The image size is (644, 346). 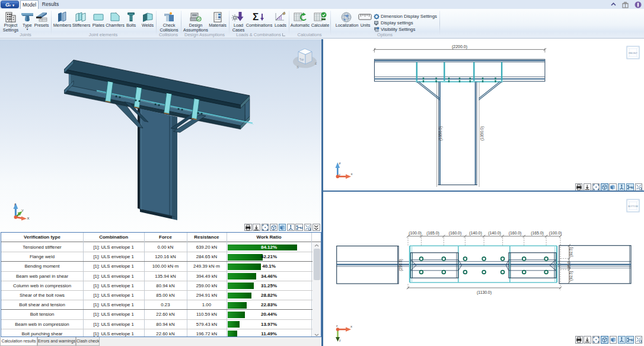 What do you see at coordinates (401, 265) in the screenshot?
I see `svg-text: (290.0)` at bounding box center [401, 265].